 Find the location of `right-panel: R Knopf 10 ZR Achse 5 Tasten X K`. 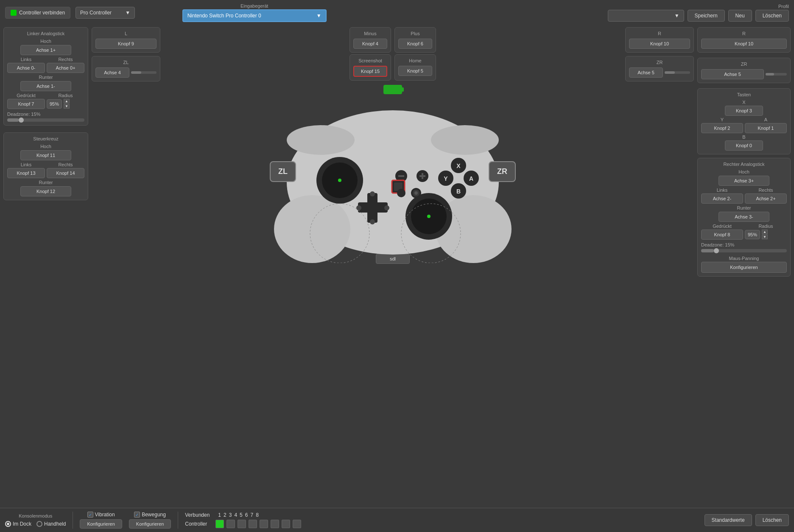

right-panel: R Knopf 10 ZR Achse 5 Tasten X K is located at coordinates (744, 152).